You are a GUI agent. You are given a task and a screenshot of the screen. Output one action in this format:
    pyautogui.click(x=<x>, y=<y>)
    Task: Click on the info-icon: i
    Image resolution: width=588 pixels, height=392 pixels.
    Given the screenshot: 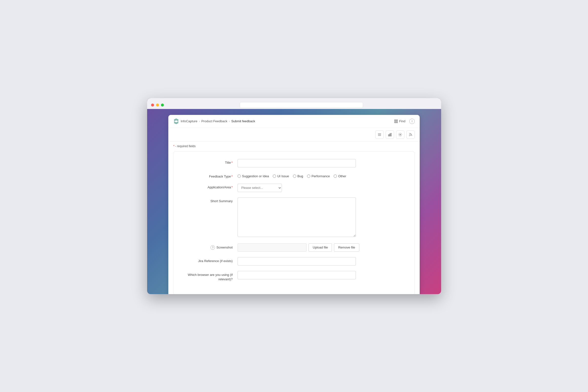 What is the action you would take?
    pyautogui.click(x=412, y=121)
    